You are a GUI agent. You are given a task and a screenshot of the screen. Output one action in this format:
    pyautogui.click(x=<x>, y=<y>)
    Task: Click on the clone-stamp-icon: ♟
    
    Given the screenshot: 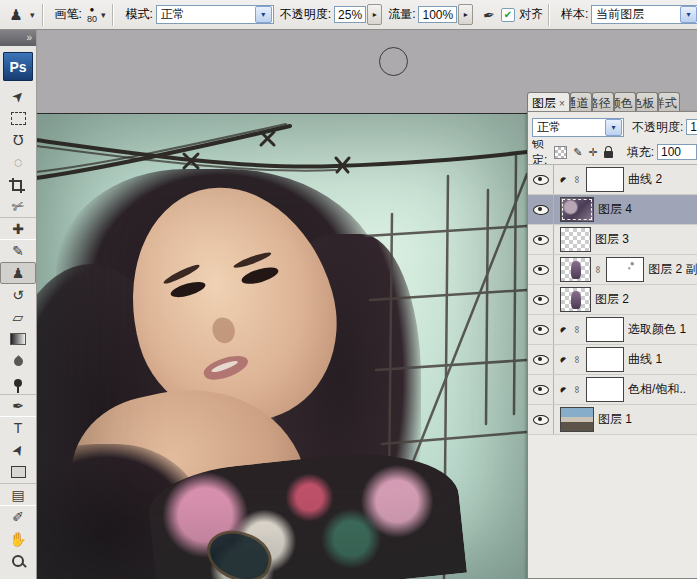 What is the action you would take?
    pyautogui.click(x=16, y=15)
    